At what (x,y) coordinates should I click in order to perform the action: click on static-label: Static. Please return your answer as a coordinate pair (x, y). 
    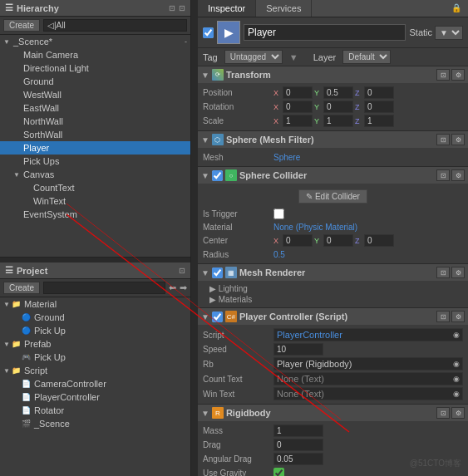
    Looking at the image, I should click on (421, 32).